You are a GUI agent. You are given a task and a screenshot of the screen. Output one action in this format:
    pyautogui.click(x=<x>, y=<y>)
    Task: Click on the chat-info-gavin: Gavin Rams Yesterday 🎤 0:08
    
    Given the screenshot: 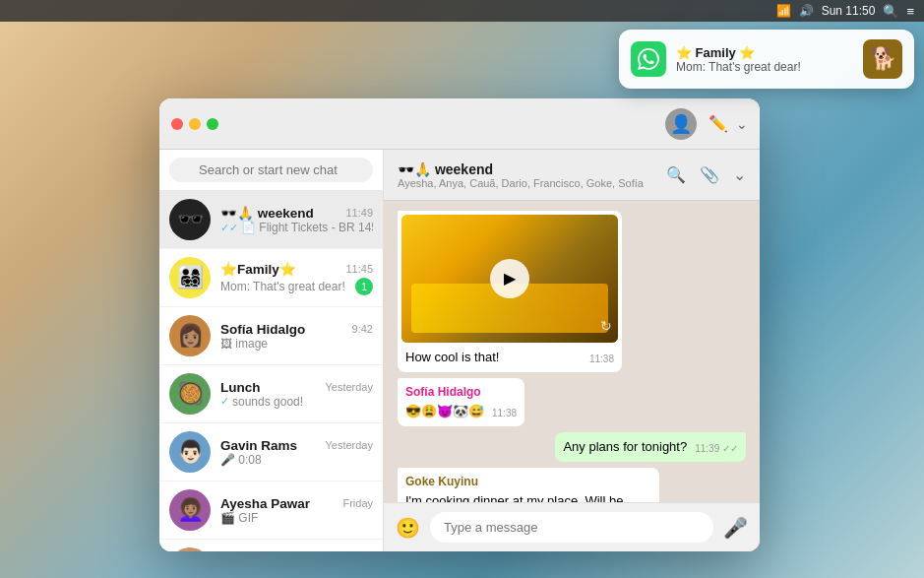 What is the action you would take?
    pyautogui.click(x=297, y=453)
    